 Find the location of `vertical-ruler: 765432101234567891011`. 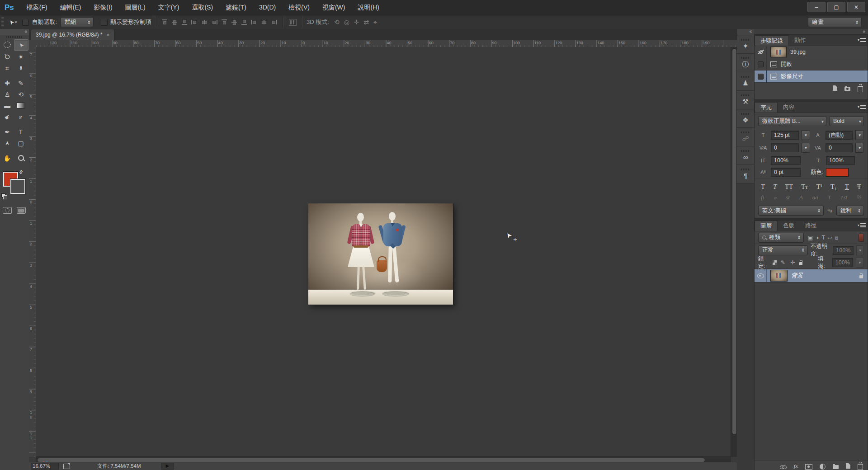

vertical-ruler: 765432101234567891011 is located at coordinates (33, 252).